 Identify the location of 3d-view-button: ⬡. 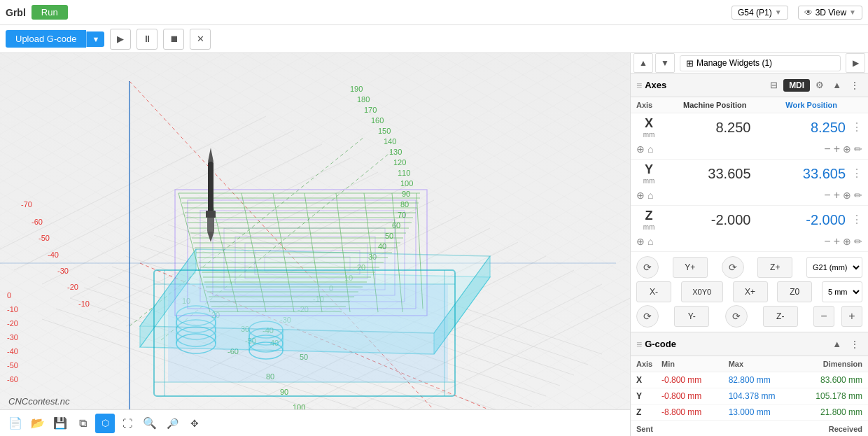
(105, 423).